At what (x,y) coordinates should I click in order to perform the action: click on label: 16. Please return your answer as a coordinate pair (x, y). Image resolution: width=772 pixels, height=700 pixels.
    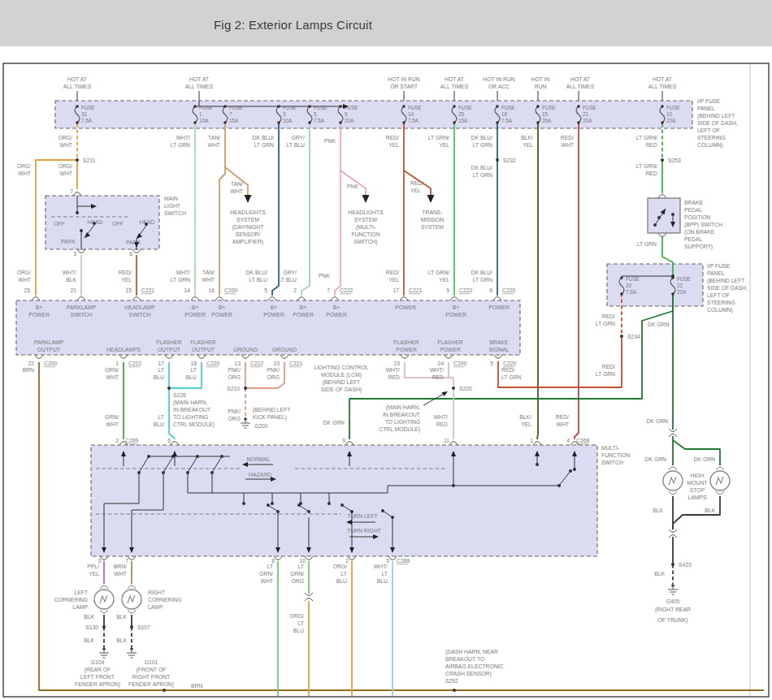
    Looking at the image, I should click on (211, 291).